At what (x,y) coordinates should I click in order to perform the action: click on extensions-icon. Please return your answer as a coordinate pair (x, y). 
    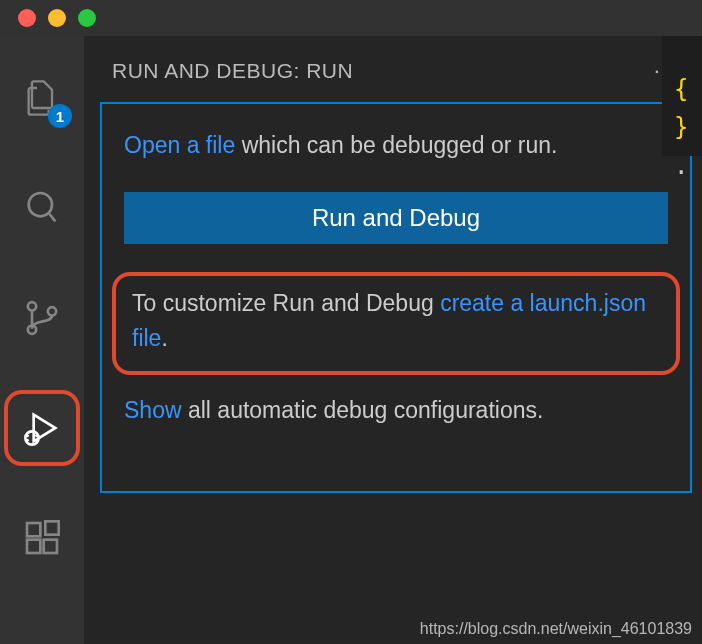
    Looking at the image, I should click on (42, 538).